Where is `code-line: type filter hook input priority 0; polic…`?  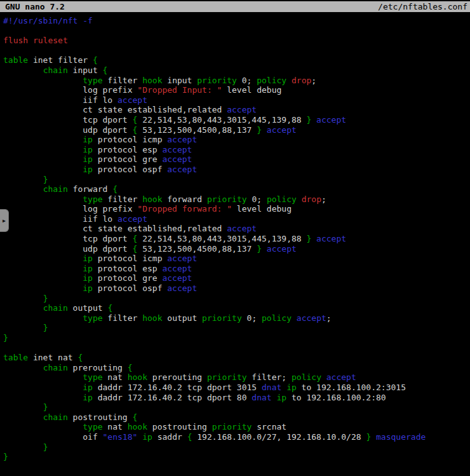 code-line: type filter hook input priority 0; polic… is located at coordinates (236, 81).